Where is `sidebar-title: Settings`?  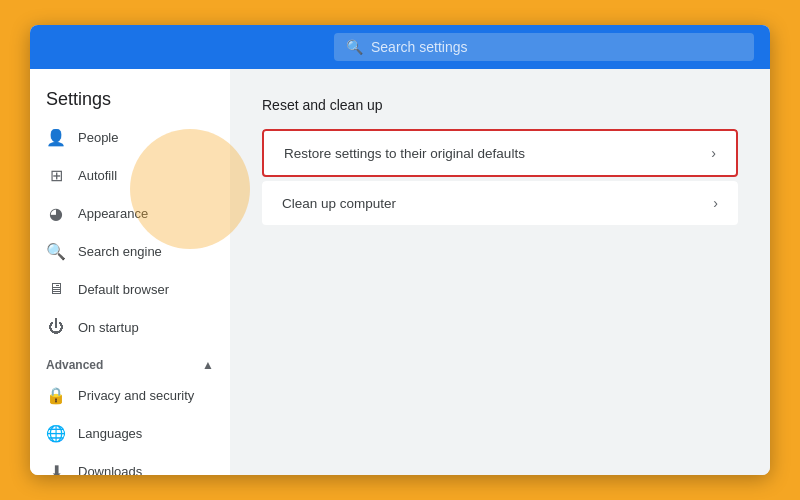
sidebar-title: Settings is located at coordinates (130, 98).